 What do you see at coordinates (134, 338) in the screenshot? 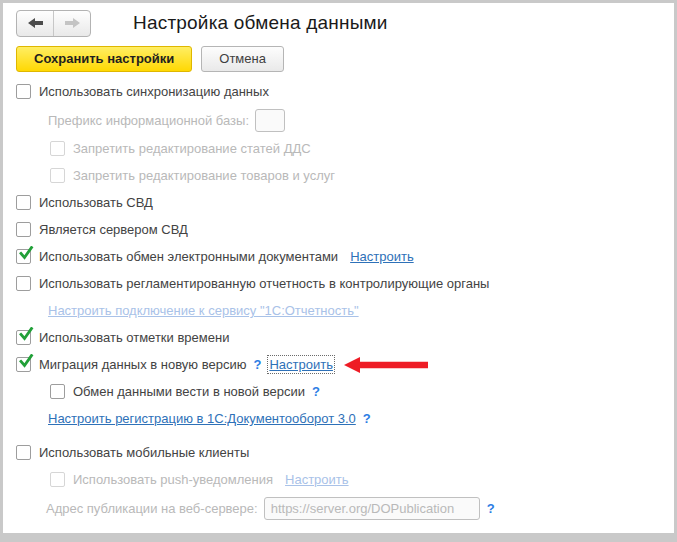
I see `checkbox-timestamps-label: Использовать отметки времени` at bounding box center [134, 338].